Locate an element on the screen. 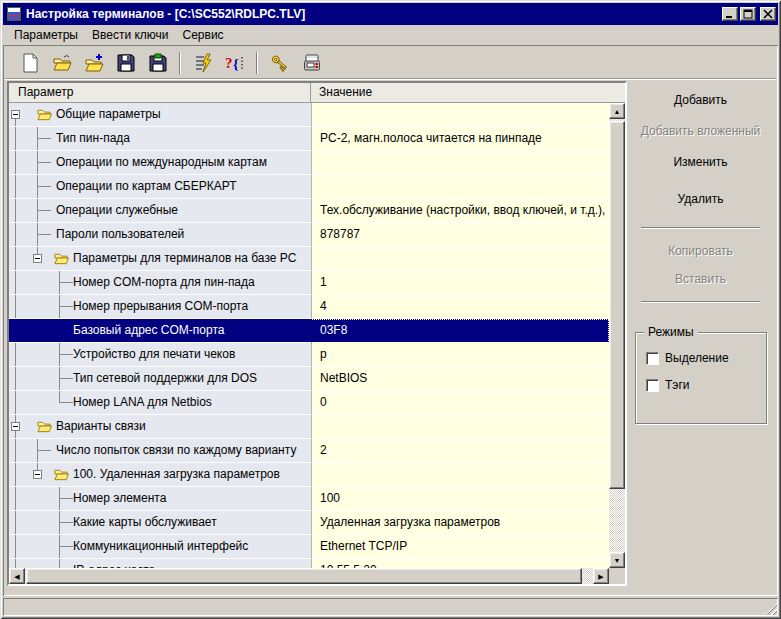 This screenshot has height=619, width=781. table-row: Варианты связи is located at coordinates (309, 427).